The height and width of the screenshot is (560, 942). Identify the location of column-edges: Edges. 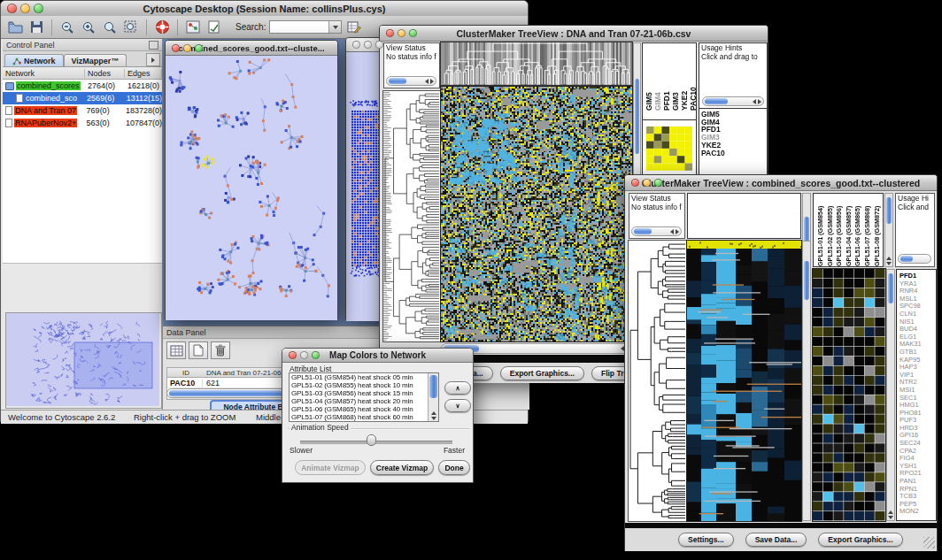
(143, 73).